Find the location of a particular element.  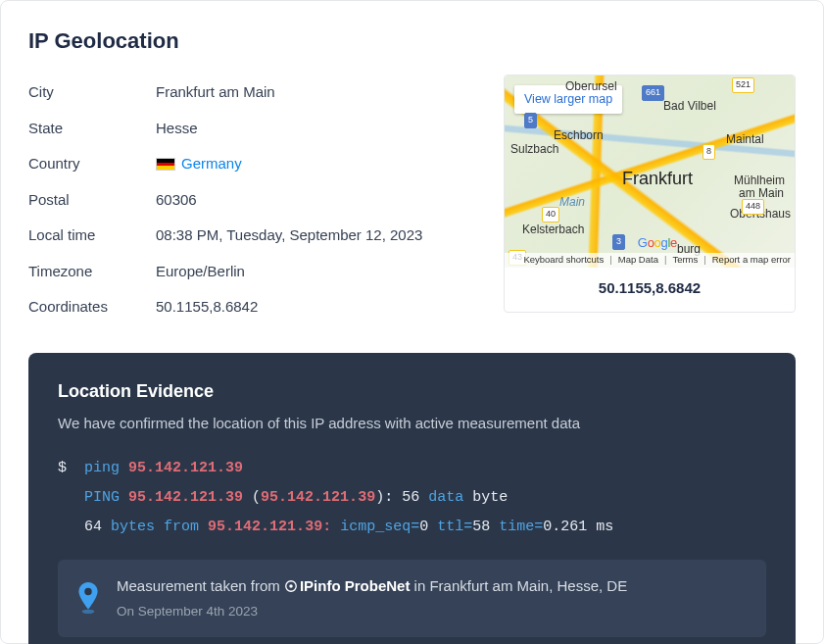

geo-row-timezone: Timezone Europe/Berlin is located at coordinates (253, 272).